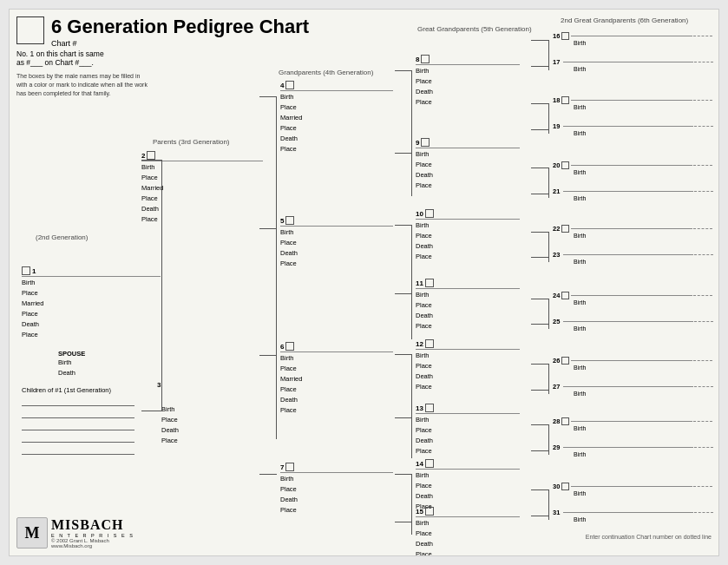  I want to click on logo-web: www.Misbach.org, so click(93, 546).